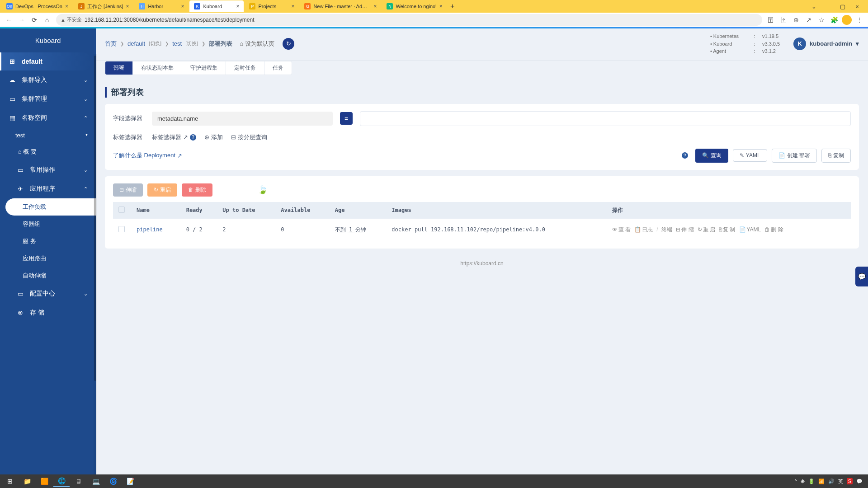 The image size is (868, 488). I want to click on sidebar-item-ingress: 应用路由, so click(48, 258).